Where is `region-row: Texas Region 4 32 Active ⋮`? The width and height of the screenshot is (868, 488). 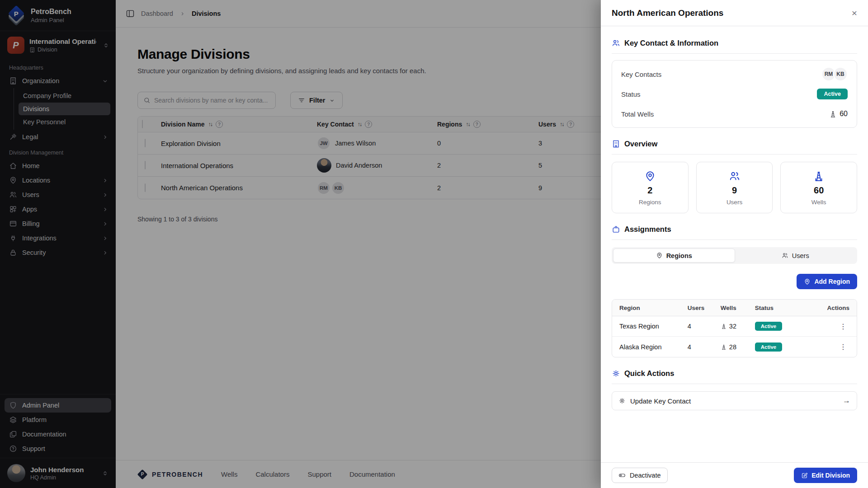 region-row: Texas Region 4 32 Active ⋮ is located at coordinates (734, 326).